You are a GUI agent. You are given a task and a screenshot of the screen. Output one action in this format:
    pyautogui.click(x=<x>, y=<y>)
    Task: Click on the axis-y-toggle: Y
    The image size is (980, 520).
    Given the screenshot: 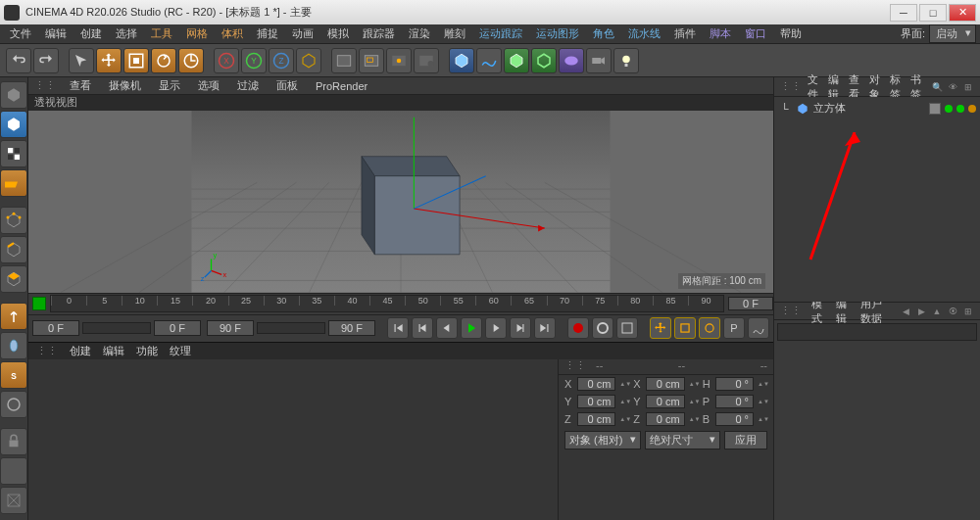 What is the action you would take?
    pyautogui.click(x=254, y=61)
    